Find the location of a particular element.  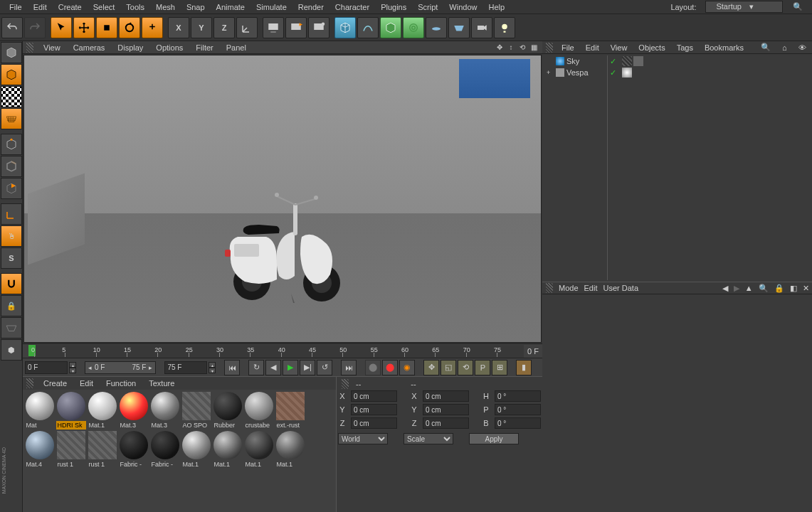

attr-del-icon: ✕ is located at coordinates (806, 289).